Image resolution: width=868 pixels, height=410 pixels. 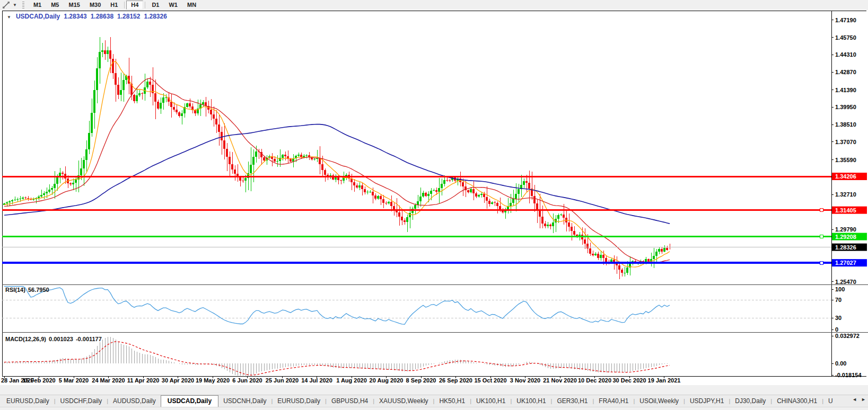 What do you see at coordinates (190, 402) in the screenshot?
I see `tab-usdcad-daily: USDCAD,Daily` at bounding box center [190, 402].